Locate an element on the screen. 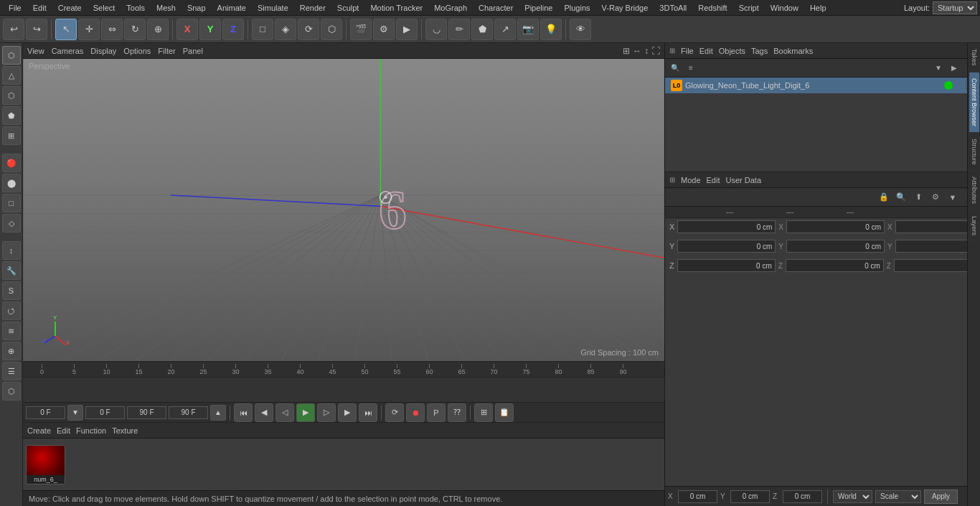 The width and height of the screenshot is (980, 506). material-item-0: num_6_ is located at coordinates (46, 465).